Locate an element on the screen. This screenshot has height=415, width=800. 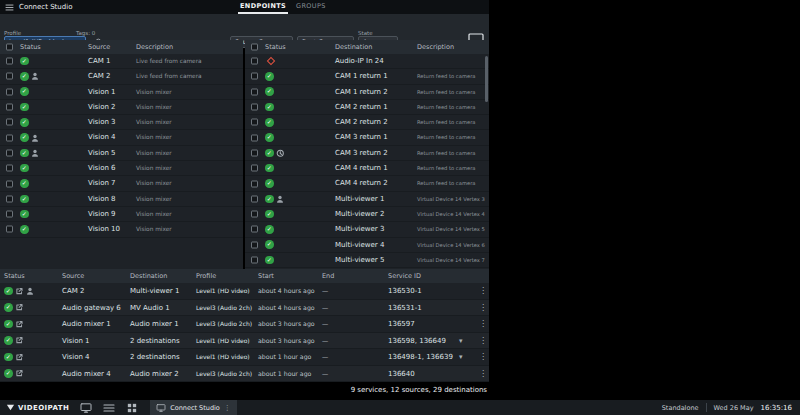
service-row: ✓ Vision 1 2 destinations Level1 (HD vid… is located at coordinates (244, 342).